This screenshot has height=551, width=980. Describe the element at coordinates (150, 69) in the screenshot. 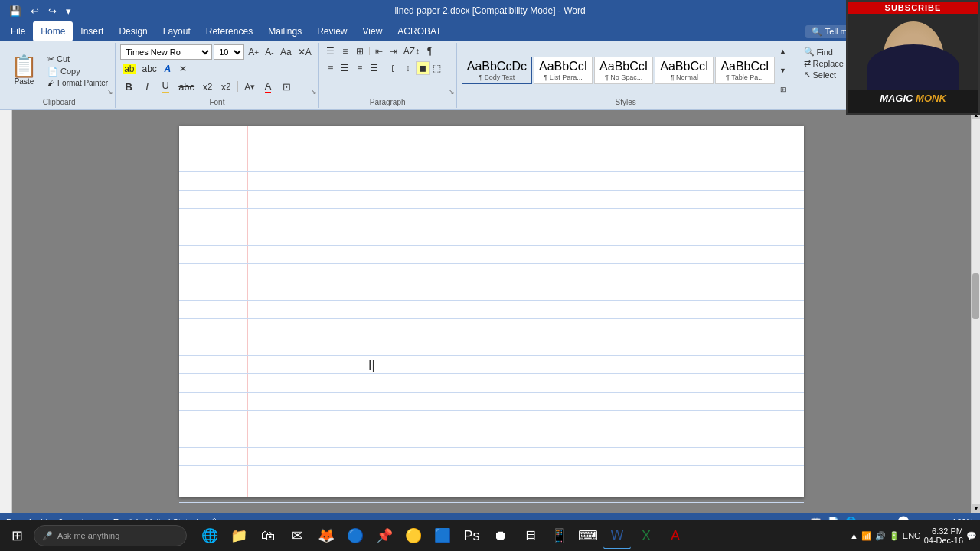

I see `phonetic-guide-button: abc` at that location.